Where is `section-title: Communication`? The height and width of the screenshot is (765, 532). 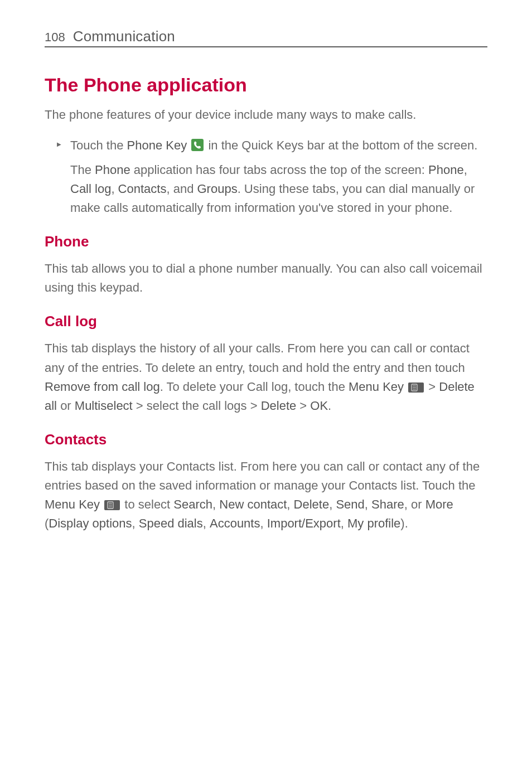
section-title: Communication is located at coordinates (124, 37).